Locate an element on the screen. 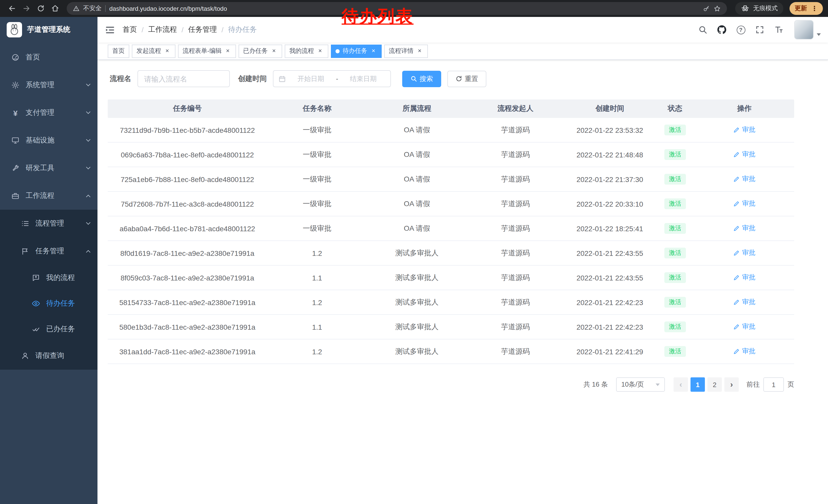 The height and width of the screenshot is (504, 828). url-text: dashboard.yudao.iocoder.cn/bpm/task/todo is located at coordinates (168, 9).